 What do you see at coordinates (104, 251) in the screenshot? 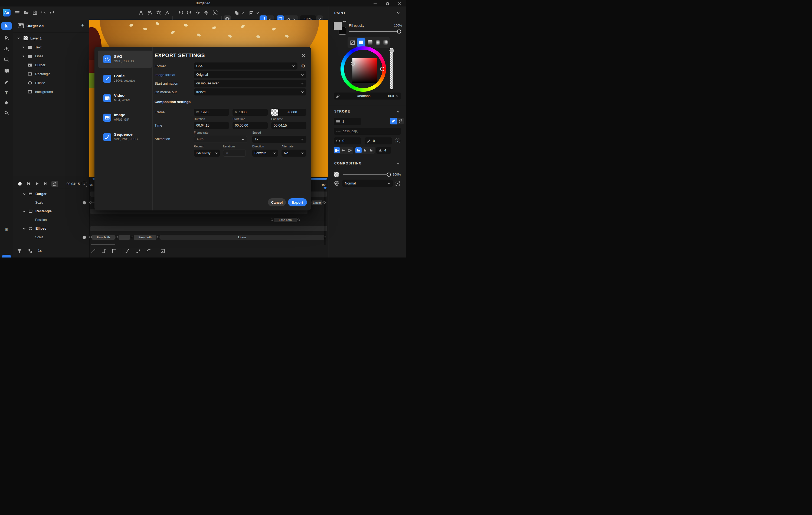
I see `easing-step-end-button` at bounding box center [104, 251].